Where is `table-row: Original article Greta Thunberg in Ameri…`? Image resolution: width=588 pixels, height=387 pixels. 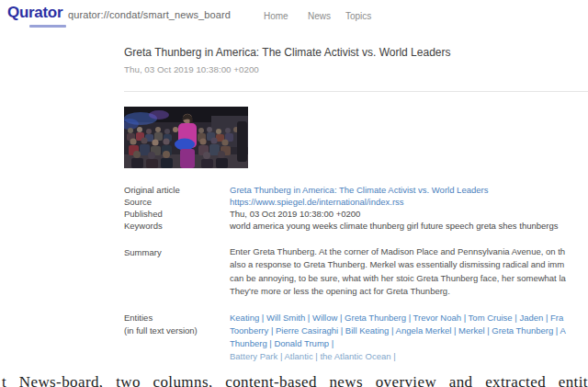
table-row: Original article Greta Thunberg in Ameri… is located at coordinates (356, 189).